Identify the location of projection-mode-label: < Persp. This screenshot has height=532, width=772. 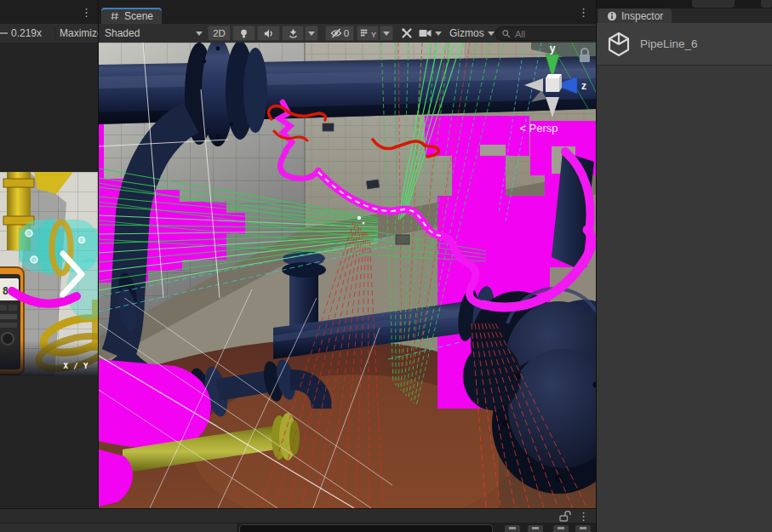
(538, 128).